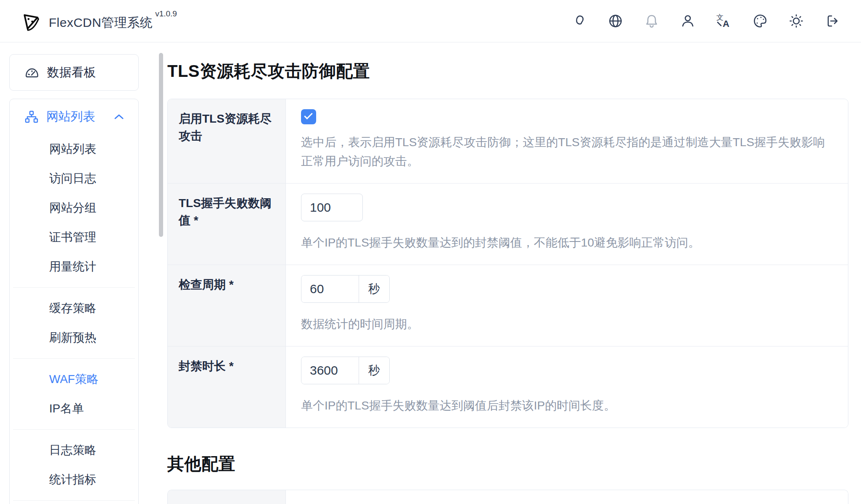 This screenshot has width=861, height=504. Describe the element at coordinates (227, 141) in the screenshot. I see `field-label: 启用TLS资源耗尽攻击` at that location.